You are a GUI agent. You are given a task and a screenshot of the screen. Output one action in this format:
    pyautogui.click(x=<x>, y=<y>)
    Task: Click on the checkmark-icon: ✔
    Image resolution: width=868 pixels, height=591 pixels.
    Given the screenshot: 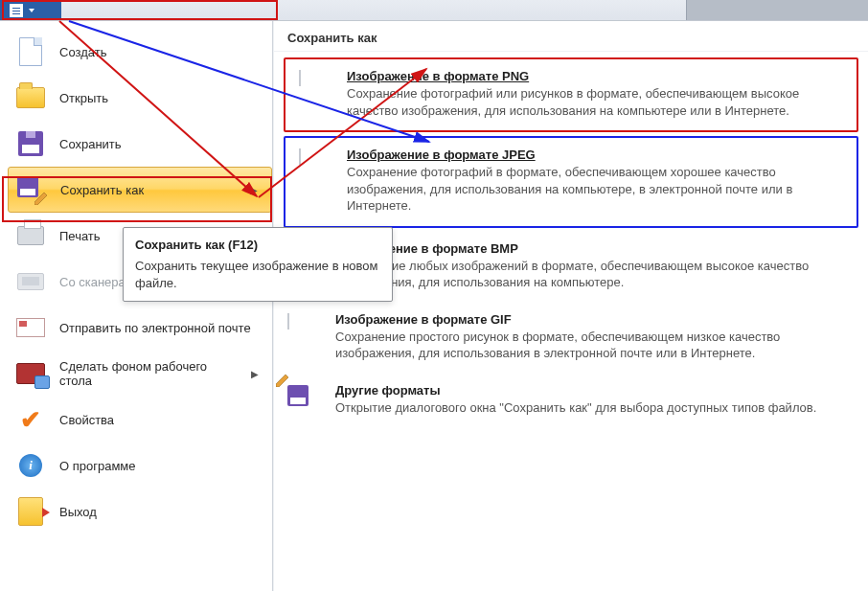 What is the action you would take?
    pyautogui.click(x=31, y=420)
    